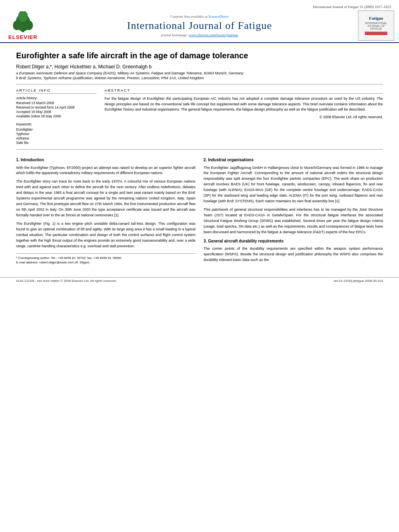 This screenshot has width=399, height=532. I want to click on section3-title: 3. General aircraft durability requireme…, so click(293, 241).